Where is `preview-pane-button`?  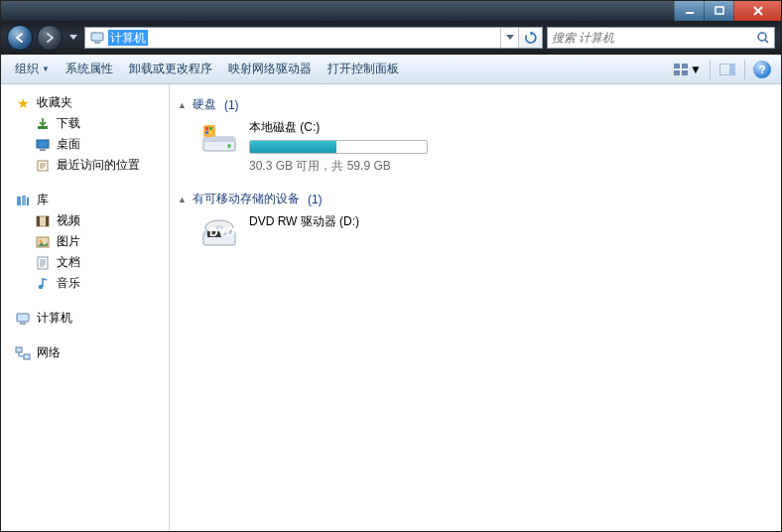 preview-pane-button is located at coordinates (727, 69).